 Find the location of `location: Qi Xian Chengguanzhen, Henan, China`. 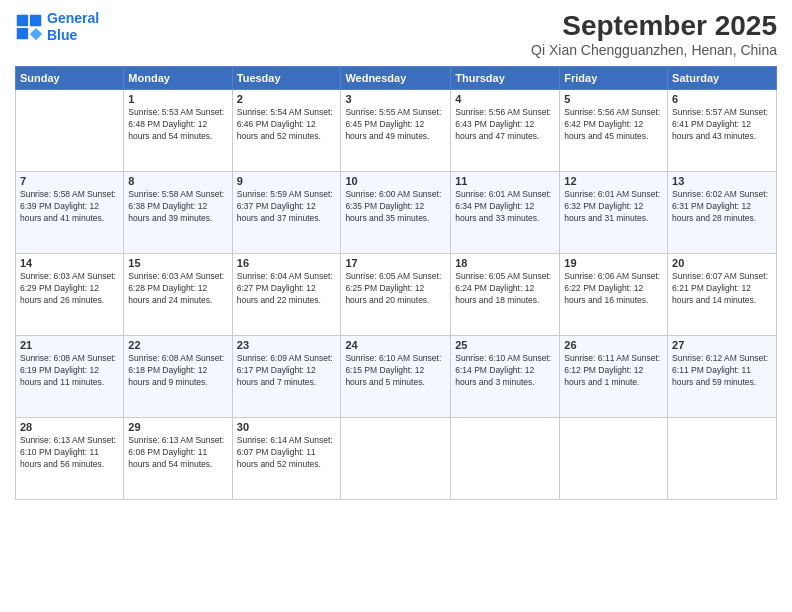

location: Qi Xian Chengguanzhen, Henan, China is located at coordinates (654, 50).